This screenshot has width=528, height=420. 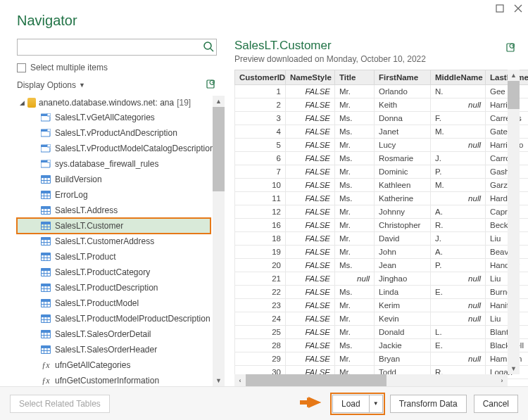 I want to click on table-row: 28FALSEMs.JackieE.Blackwell, so click(x=382, y=346).